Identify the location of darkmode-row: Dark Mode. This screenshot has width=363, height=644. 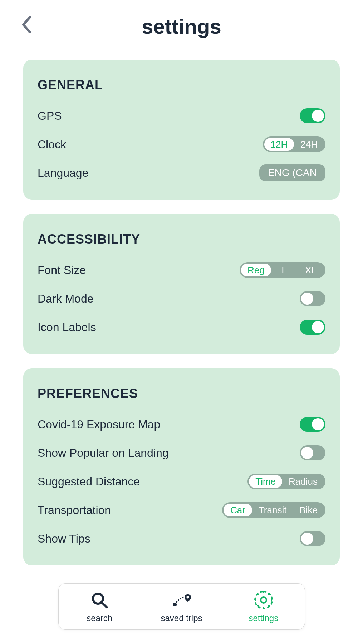
(182, 299).